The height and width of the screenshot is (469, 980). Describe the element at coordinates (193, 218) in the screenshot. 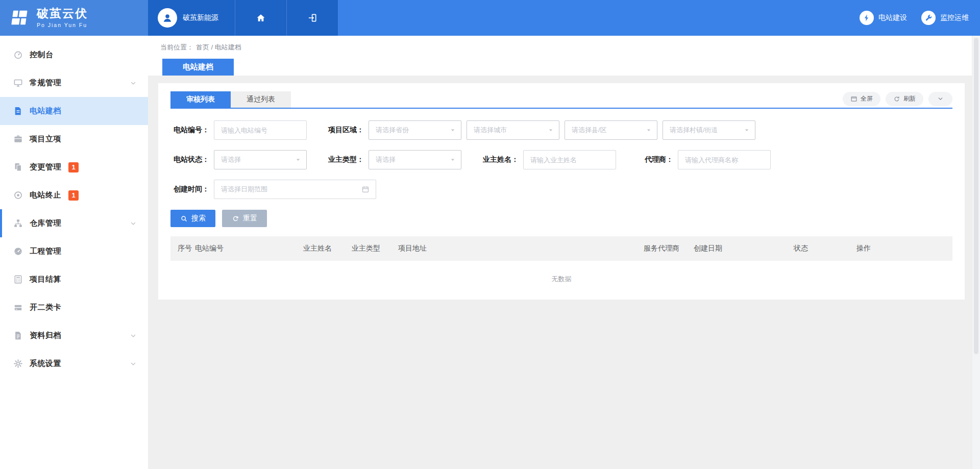

I see `search-button: 搜索` at that location.